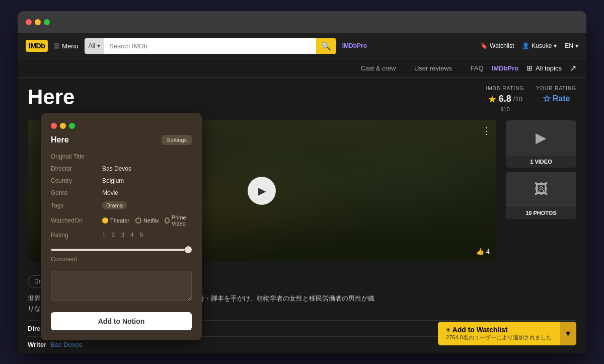  I want to click on star-outline-icon: ☆, so click(547, 99).